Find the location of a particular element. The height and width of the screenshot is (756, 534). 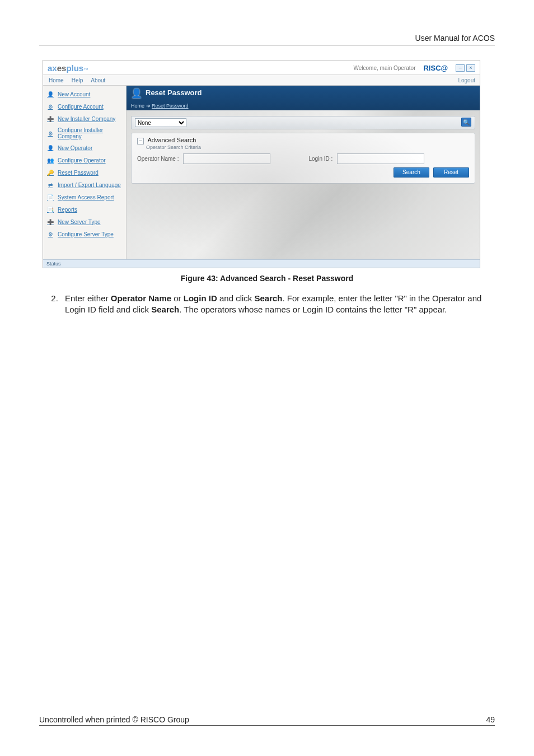

status-bar: Status is located at coordinates (261, 263).